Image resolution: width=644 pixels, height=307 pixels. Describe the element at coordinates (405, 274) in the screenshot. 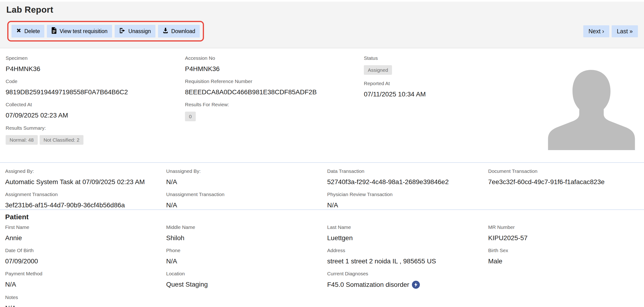

I see `current-diagnoses-label: Current Diagnoses` at that location.